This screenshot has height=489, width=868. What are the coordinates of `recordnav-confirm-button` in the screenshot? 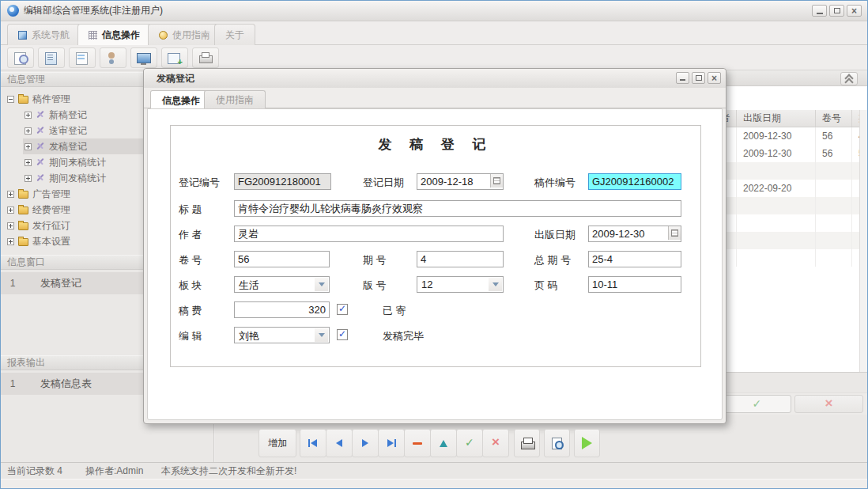 It's located at (757, 404).